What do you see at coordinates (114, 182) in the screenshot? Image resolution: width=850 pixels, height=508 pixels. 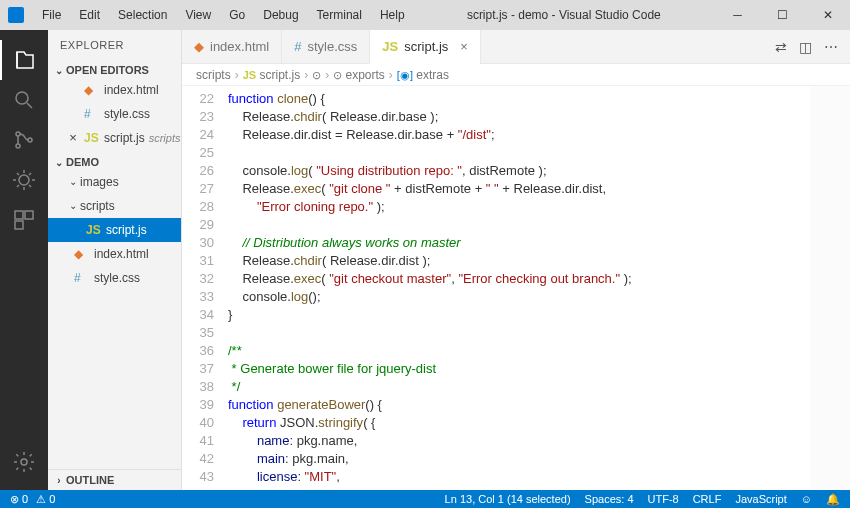 I see `folder-images: ⌄images` at bounding box center [114, 182].